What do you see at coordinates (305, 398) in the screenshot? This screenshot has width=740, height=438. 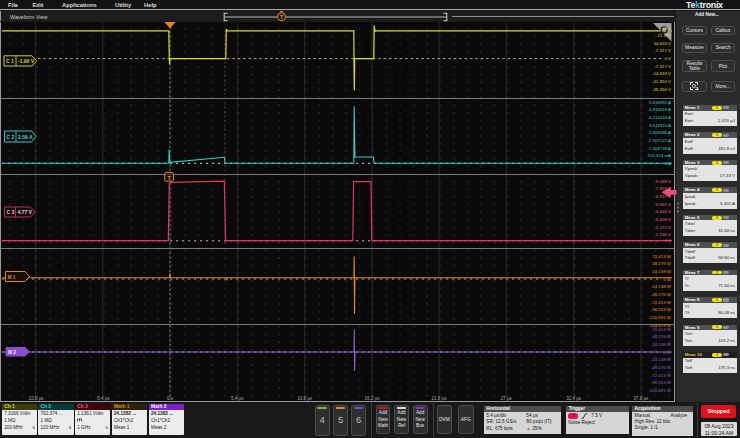 I see `svg-text: 10.8 µs` at bounding box center [305, 398].